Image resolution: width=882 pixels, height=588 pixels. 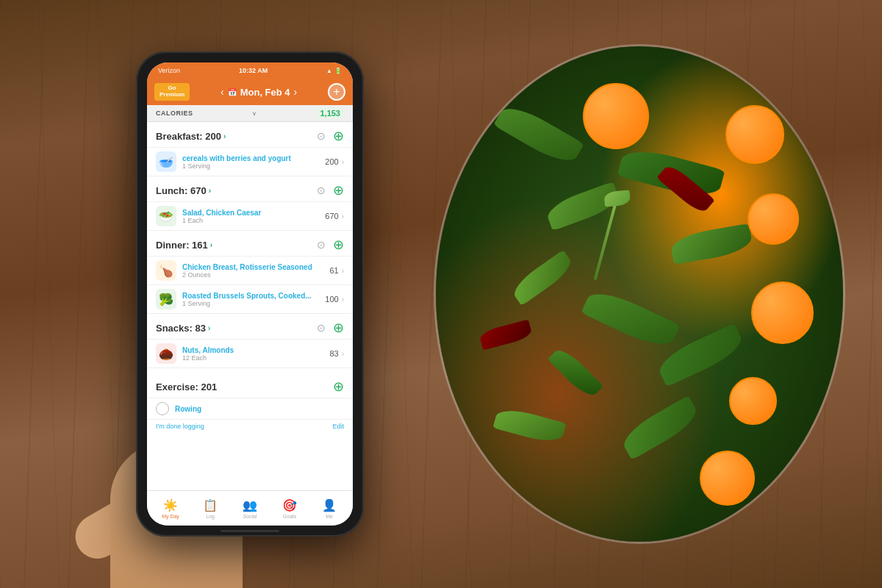 I want to click on dinner-camera-icon: ⊙, so click(x=321, y=245).